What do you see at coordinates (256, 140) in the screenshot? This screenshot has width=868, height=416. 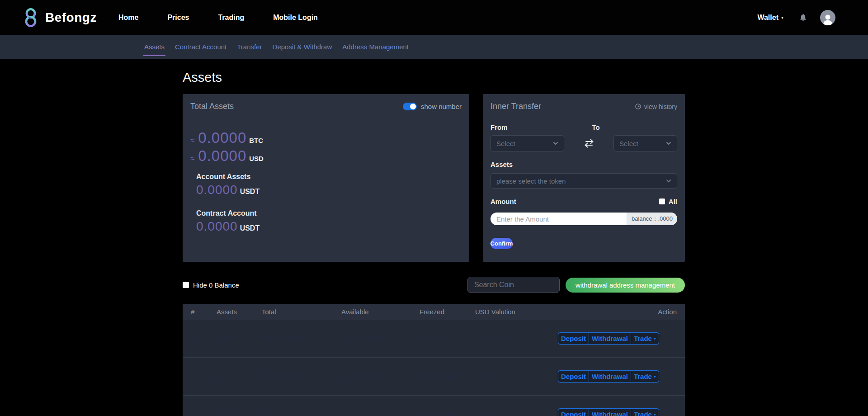 I see `total-btc-unit: BTC` at bounding box center [256, 140].